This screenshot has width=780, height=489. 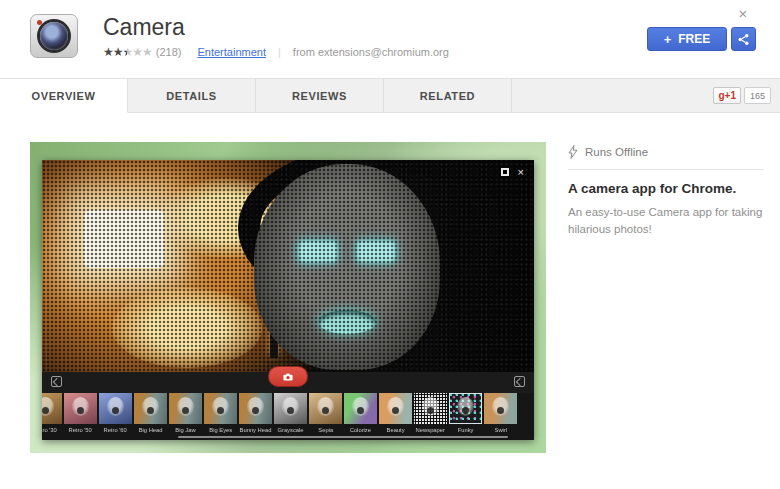 What do you see at coordinates (744, 40) in the screenshot?
I see `share-icon` at bounding box center [744, 40].